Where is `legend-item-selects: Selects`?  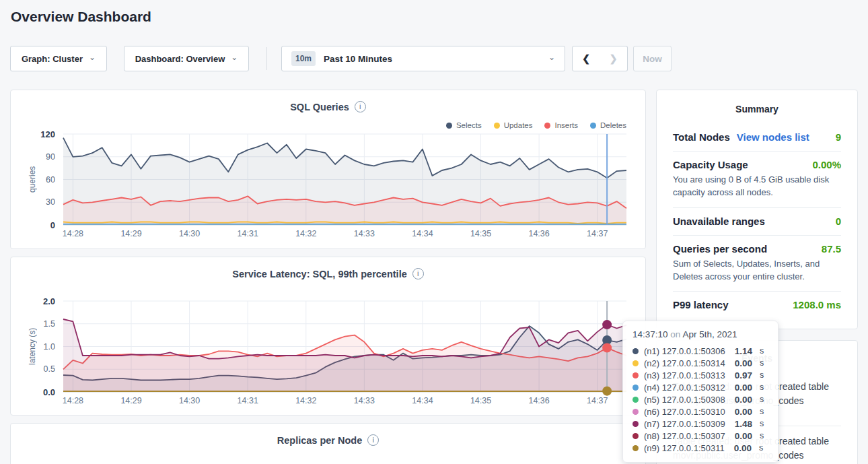 legend-item-selects: Selects is located at coordinates (464, 125).